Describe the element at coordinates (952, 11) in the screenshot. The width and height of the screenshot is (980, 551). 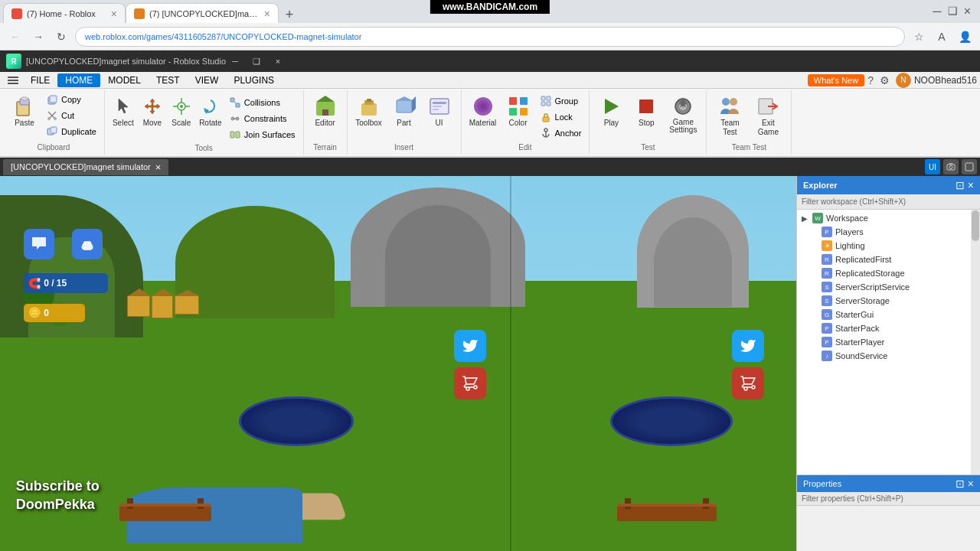
I see `win-restore: ❑` at that location.